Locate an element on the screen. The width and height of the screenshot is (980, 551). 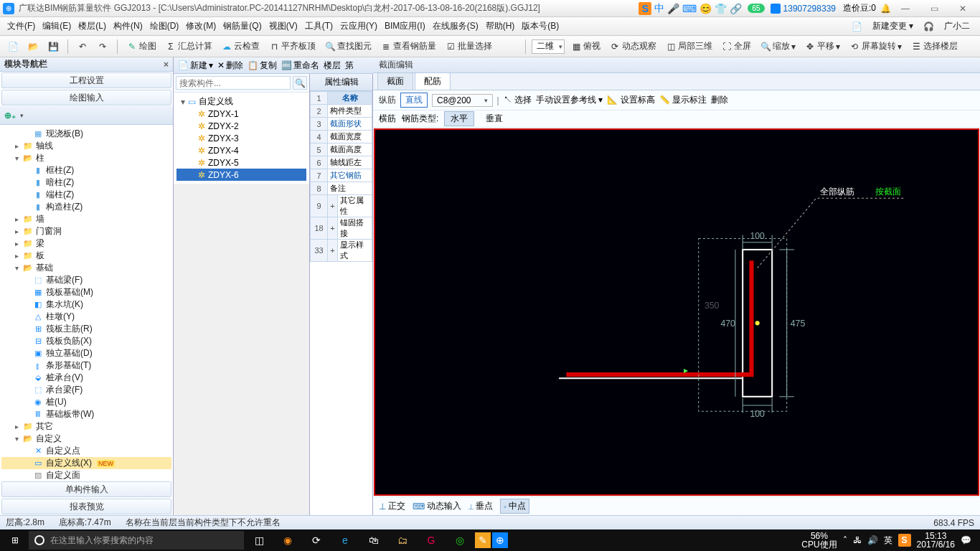
comp-item: ✲ZDYX-2 is located at coordinates (241, 126).